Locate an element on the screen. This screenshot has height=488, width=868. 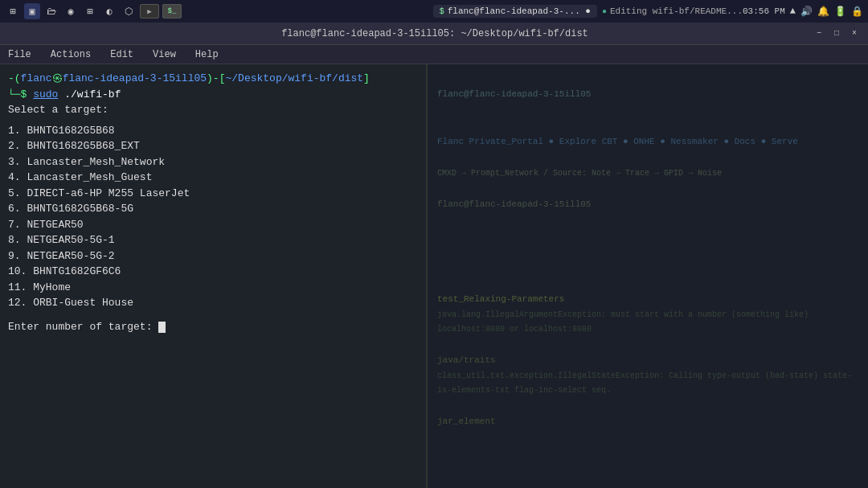
editor-line-19: class_util.txt.exception.IllegalStateExc… is located at coordinates (648, 383).